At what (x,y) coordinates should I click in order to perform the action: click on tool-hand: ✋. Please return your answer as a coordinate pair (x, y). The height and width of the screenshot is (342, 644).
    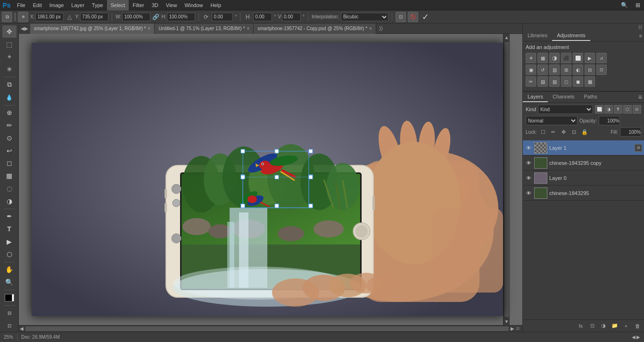
    Looking at the image, I should click on (9, 270).